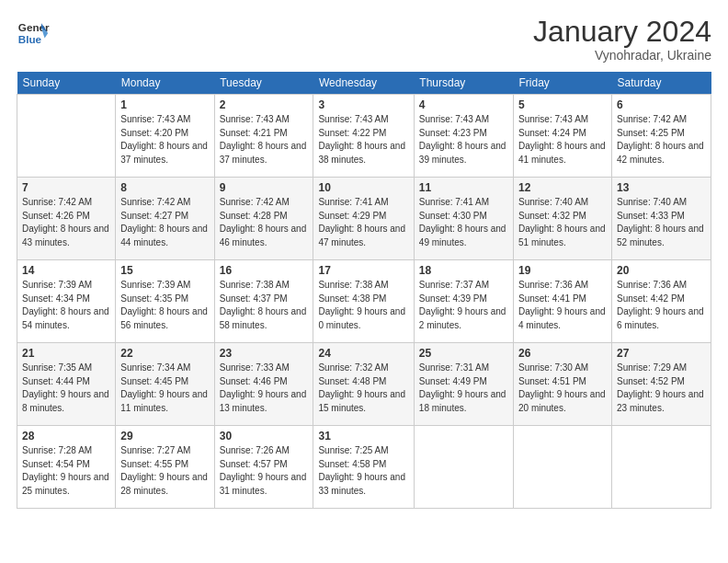 This screenshot has width=728, height=563. Describe the element at coordinates (662, 105) in the screenshot. I see `day-number: 6` at that location.